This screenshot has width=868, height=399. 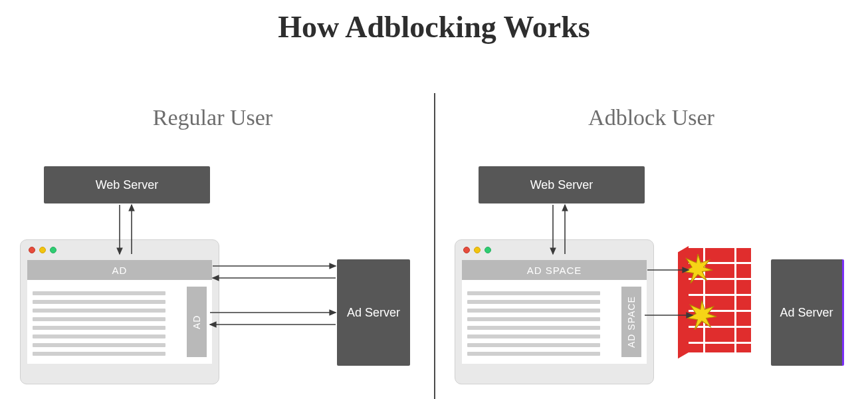 I want to click on page-content: AD SPACE AD SPACE, so click(x=554, y=312).